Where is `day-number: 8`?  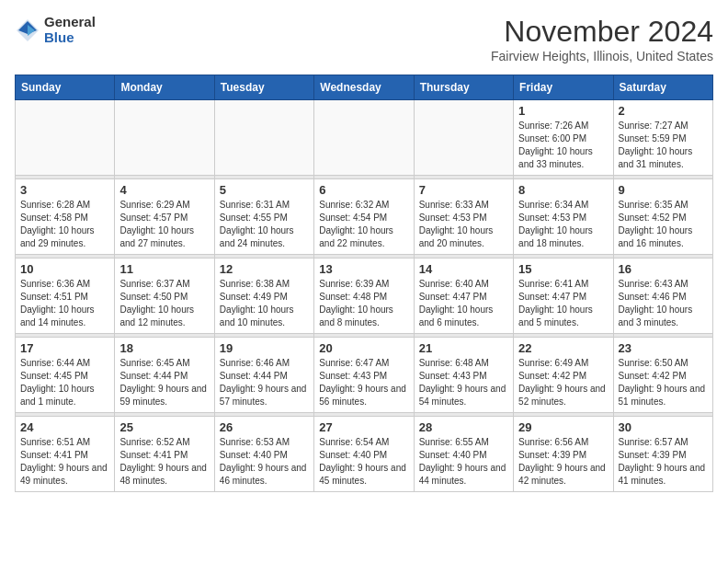 day-number: 8 is located at coordinates (563, 190).